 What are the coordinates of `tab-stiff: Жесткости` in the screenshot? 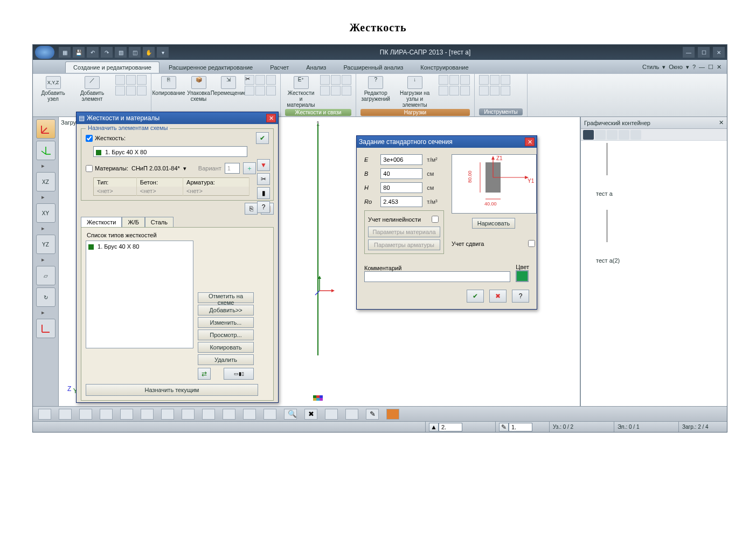 It's located at (101, 222).